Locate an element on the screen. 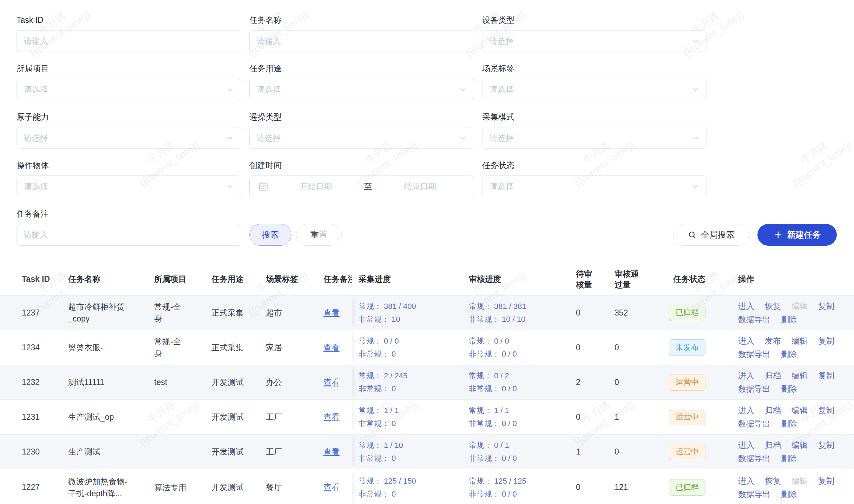 This screenshot has height=504, width=854. filter-label: 采集模式 is located at coordinates (594, 117).